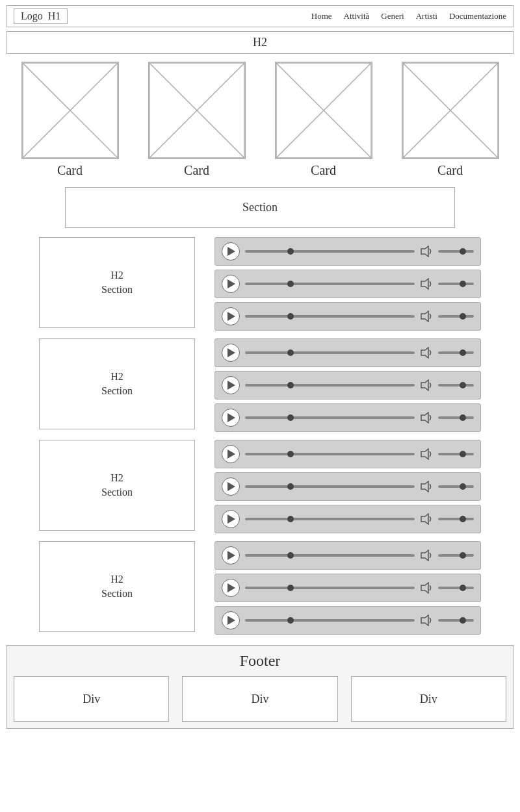 This screenshot has width=520, height=812. Describe the element at coordinates (260, 208) in the screenshot. I see `section-banner: Section` at that location.